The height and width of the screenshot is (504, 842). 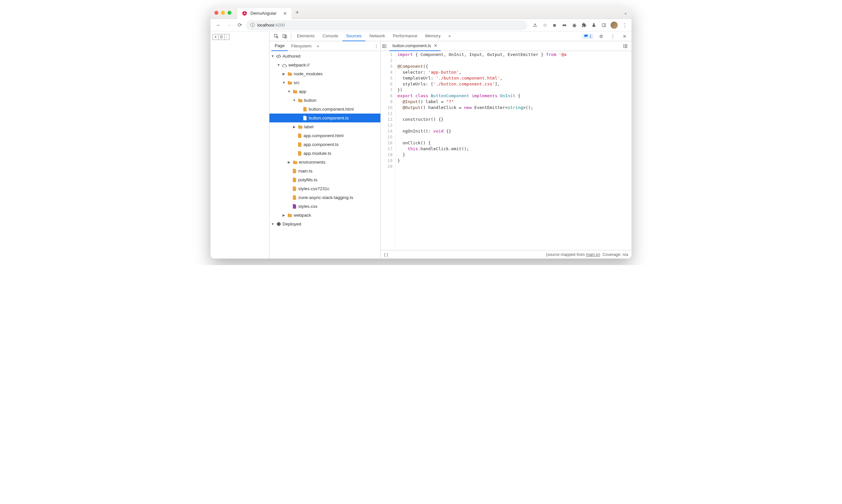 What do you see at coordinates (216, 13) in the screenshot?
I see `close-window` at bounding box center [216, 13].